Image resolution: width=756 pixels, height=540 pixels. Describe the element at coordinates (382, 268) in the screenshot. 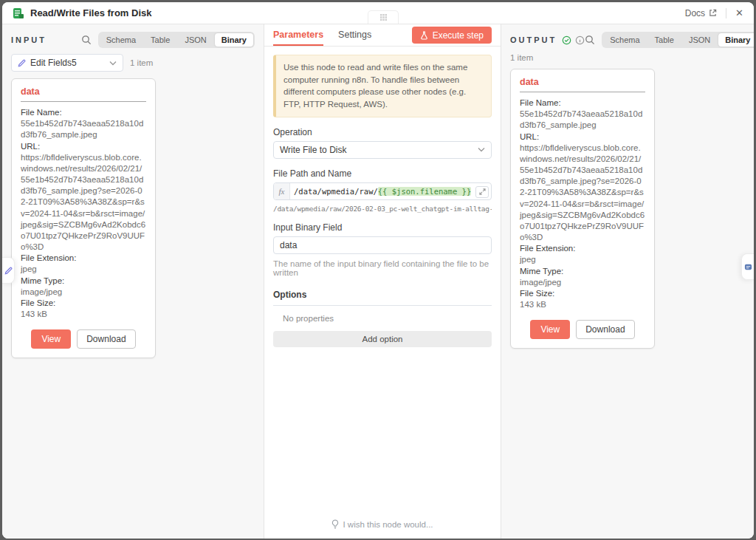

I see `input-binary-field-hint: The name of the input binary field conta…` at that location.